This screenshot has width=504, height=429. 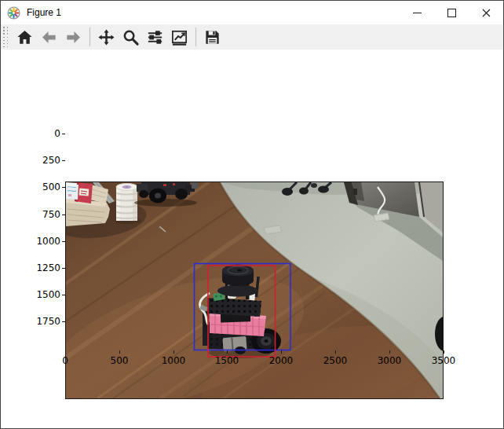 I want to click on title-bar: Figure 1, so click(x=252, y=13).